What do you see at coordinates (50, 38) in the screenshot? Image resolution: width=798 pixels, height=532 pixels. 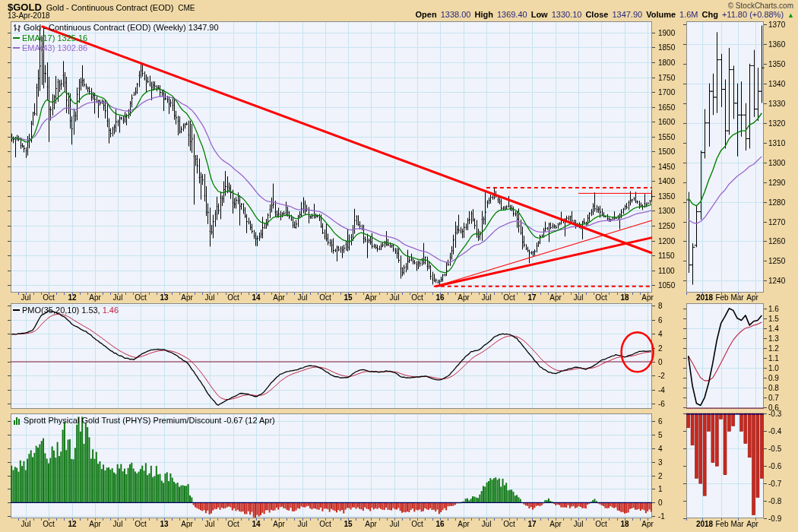 I see `ema17-legend: EMA(17) 1325.16` at bounding box center [50, 38].